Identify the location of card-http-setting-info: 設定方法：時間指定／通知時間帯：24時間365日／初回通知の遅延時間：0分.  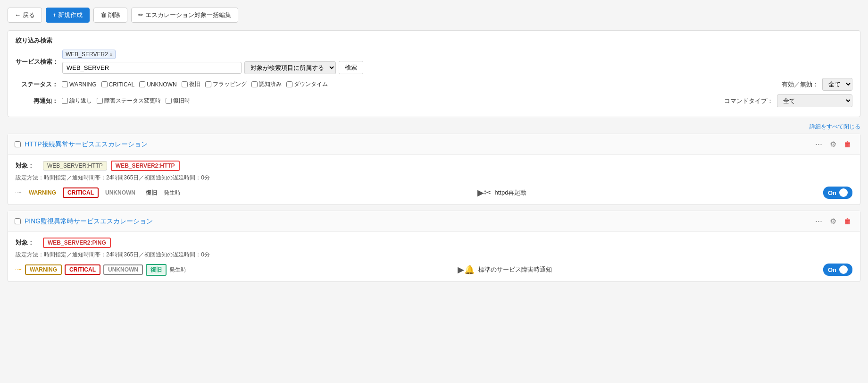
(434, 178).